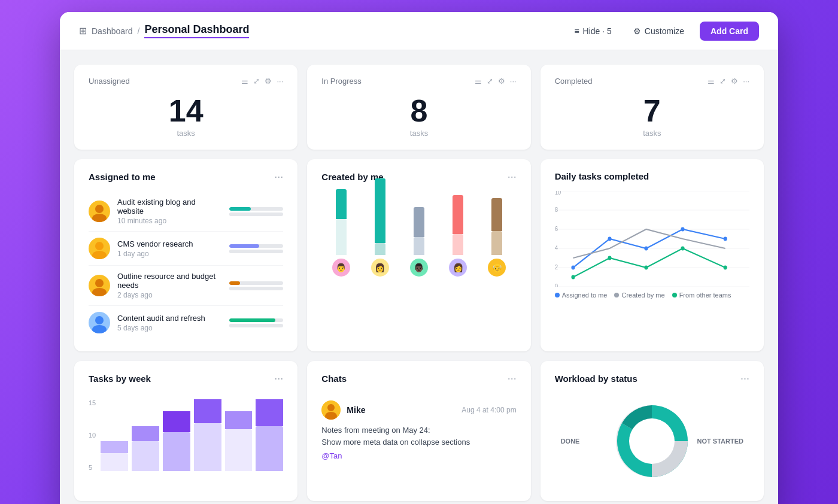 This screenshot has height=504, width=838. Describe the element at coordinates (593, 31) in the screenshot. I see `hide-button: ≡ Hide · 5` at that location.